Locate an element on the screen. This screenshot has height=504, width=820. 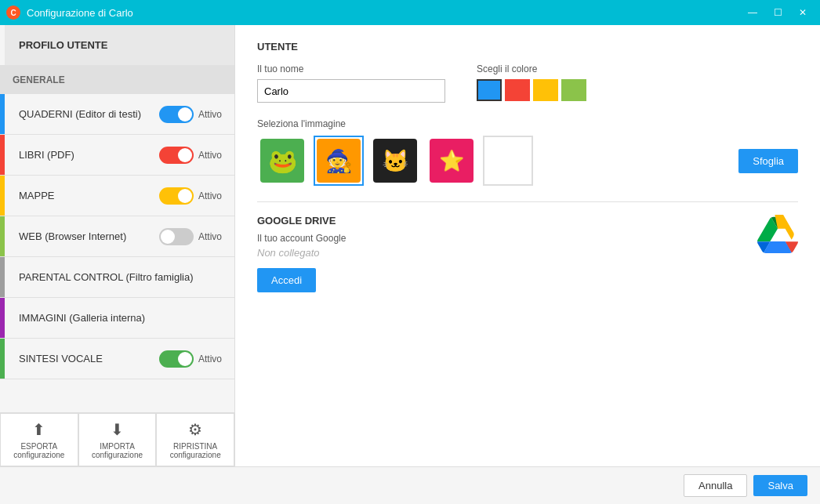
color-swatch-red is located at coordinates (517, 90).